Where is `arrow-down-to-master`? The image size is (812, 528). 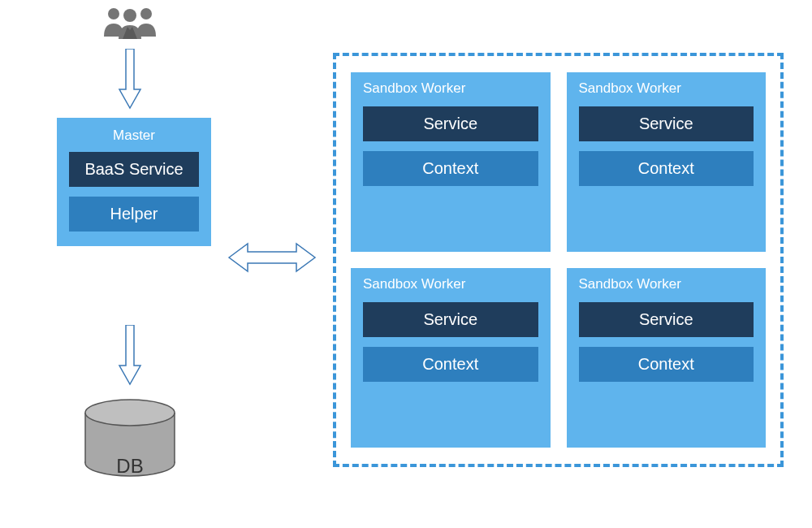 arrow-down-to-master is located at coordinates (130, 80).